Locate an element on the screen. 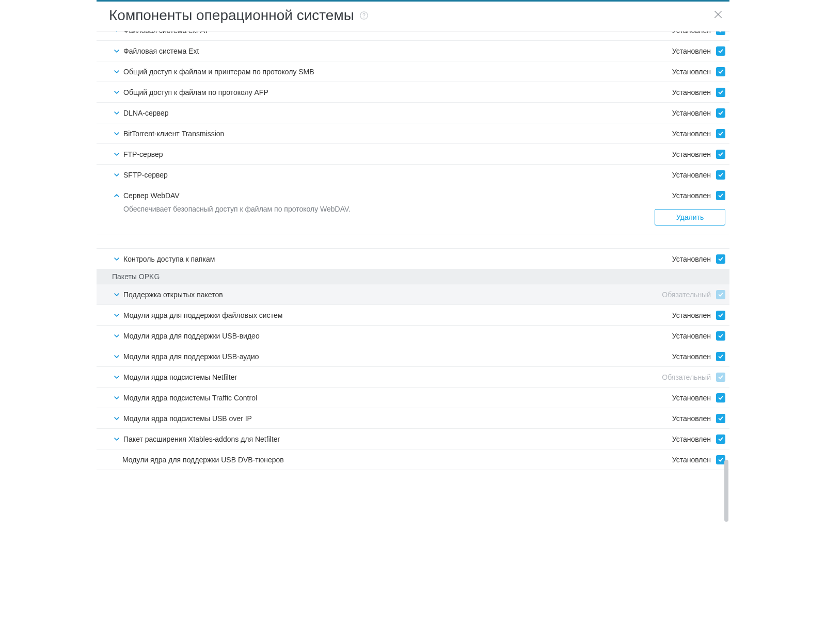  component-label: DLNA-сервер is located at coordinates (398, 113).